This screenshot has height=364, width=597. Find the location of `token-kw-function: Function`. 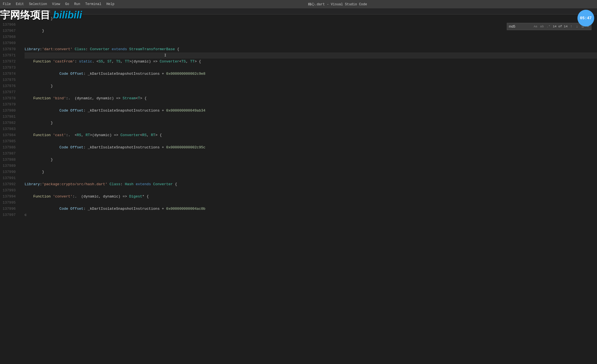

token-kw-function: Function is located at coordinates (42, 135).